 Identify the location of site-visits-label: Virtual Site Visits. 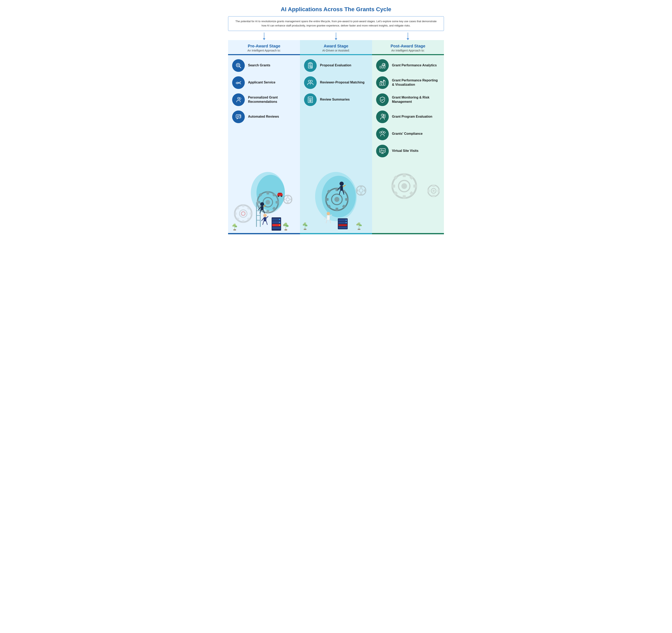
(405, 151).